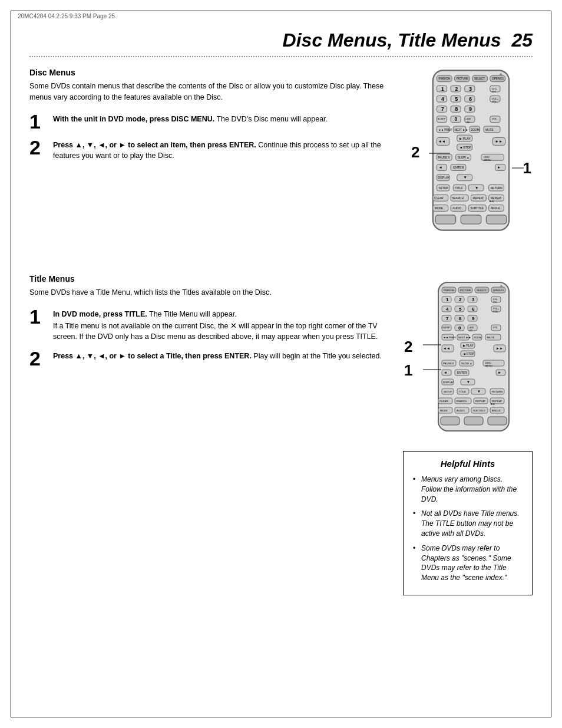 This screenshot has height=728, width=562. I want to click on page-title-area: Disc Menus, Title Menus 25, so click(281, 28).